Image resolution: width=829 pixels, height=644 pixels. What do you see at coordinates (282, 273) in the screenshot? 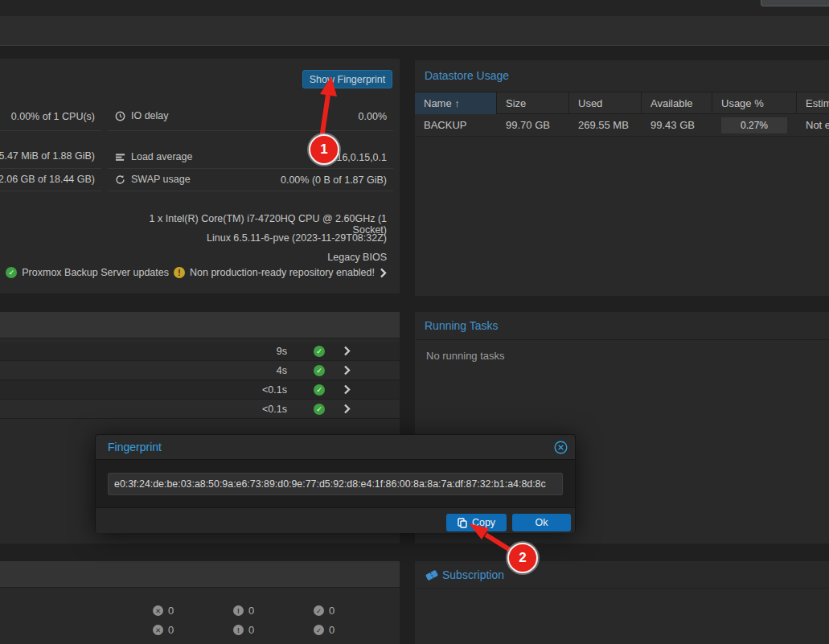
I see `repo-warning-label: Non production-ready repository enabled!` at bounding box center [282, 273].